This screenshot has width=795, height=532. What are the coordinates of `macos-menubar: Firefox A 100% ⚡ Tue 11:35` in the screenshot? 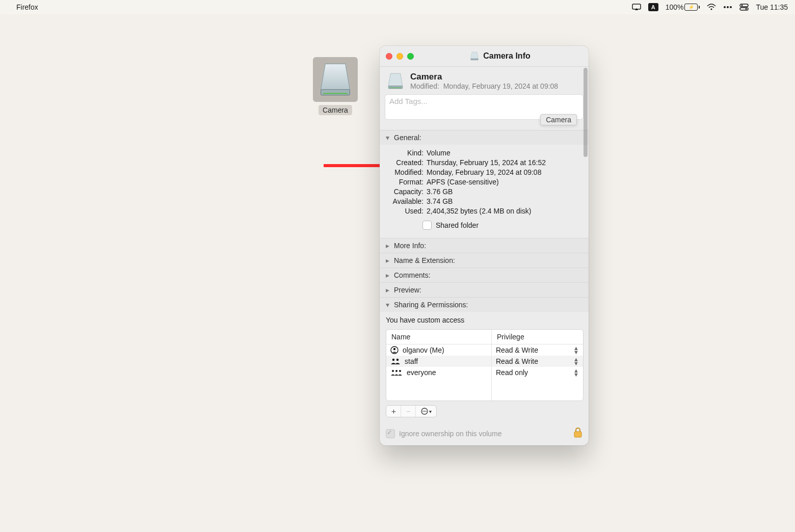 It's located at (398, 7).